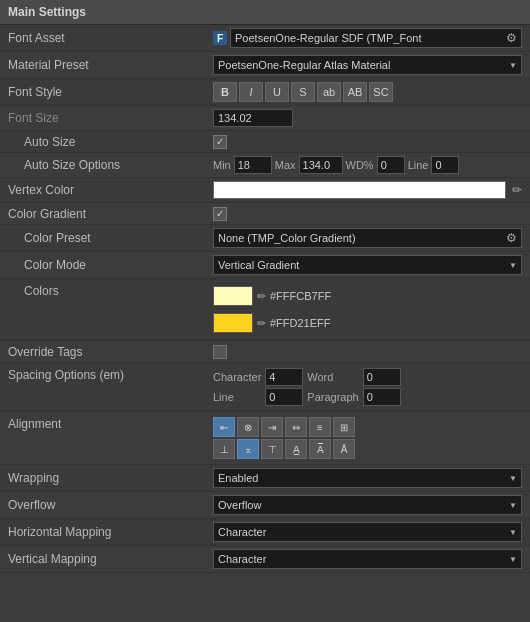 The image size is (530, 622). I want to click on word-spacing-label: Word, so click(332, 377).